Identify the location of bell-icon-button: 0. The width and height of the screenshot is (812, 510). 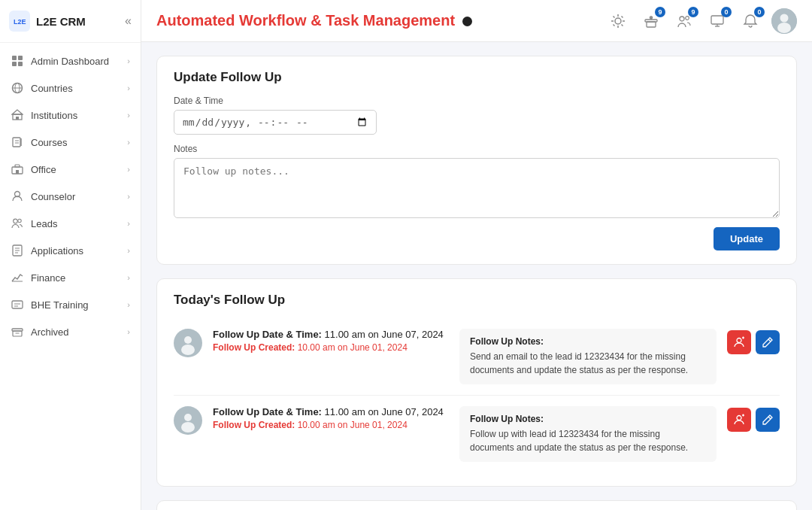
(750, 21).